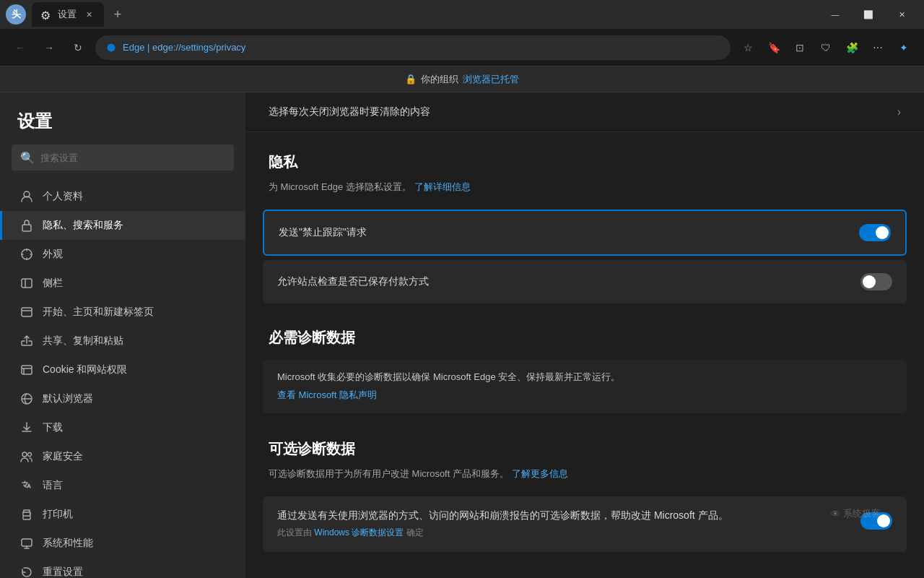 The width and height of the screenshot is (924, 578). Describe the element at coordinates (49, 48) in the screenshot. I see `forward-button: →` at that location.